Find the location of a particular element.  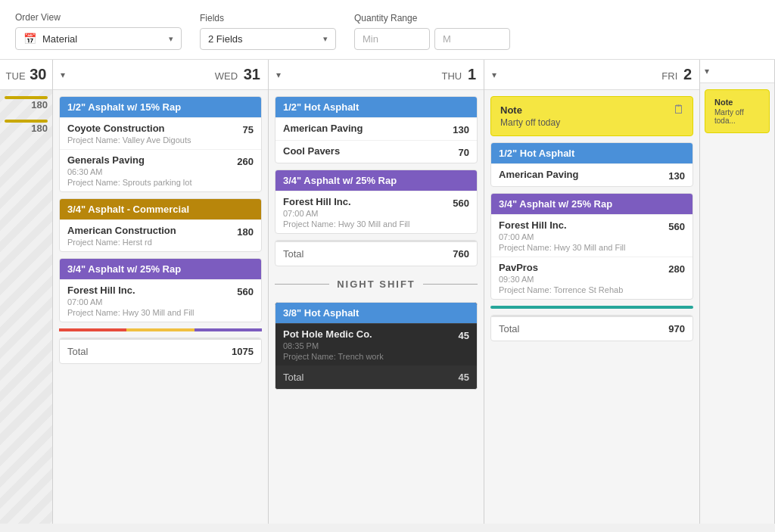

thu-night-order-1-qty: 45 is located at coordinates (464, 334).